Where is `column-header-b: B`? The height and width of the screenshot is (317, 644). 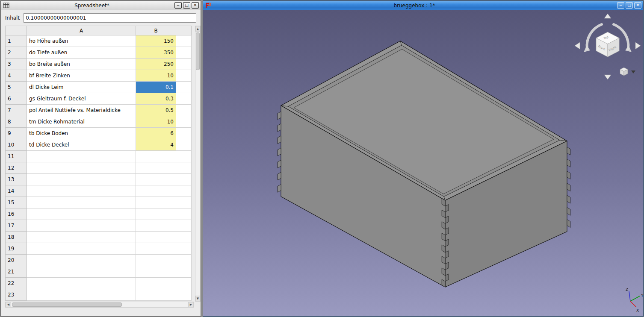
column-header-b: B is located at coordinates (156, 31).